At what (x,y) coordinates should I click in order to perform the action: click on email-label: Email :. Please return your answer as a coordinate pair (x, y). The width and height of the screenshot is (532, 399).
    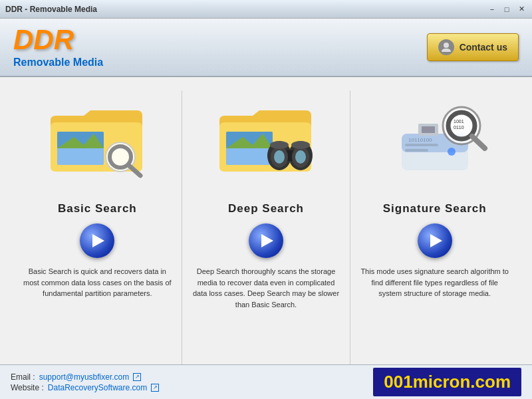
    Looking at the image, I should click on (23, 377).